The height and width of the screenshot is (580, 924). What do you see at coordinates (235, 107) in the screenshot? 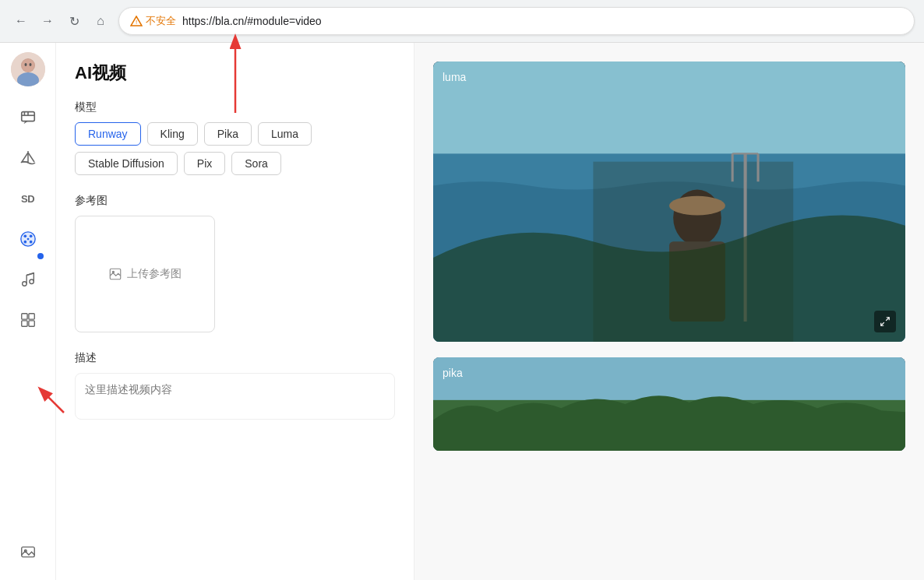
I see `model-label: 模型` at bounding box center [235, 107].